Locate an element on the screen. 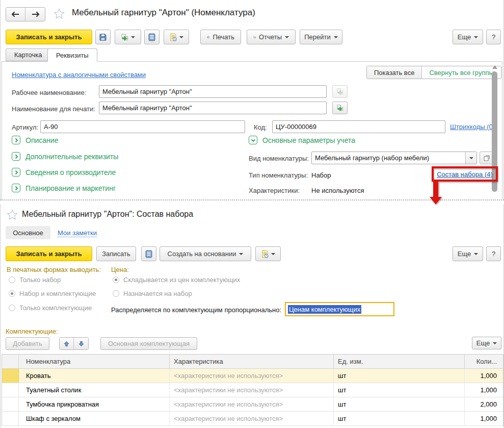 This screenshot has height=428, width=504. reports-button: Отчеты is located at coordinates (271, 37).